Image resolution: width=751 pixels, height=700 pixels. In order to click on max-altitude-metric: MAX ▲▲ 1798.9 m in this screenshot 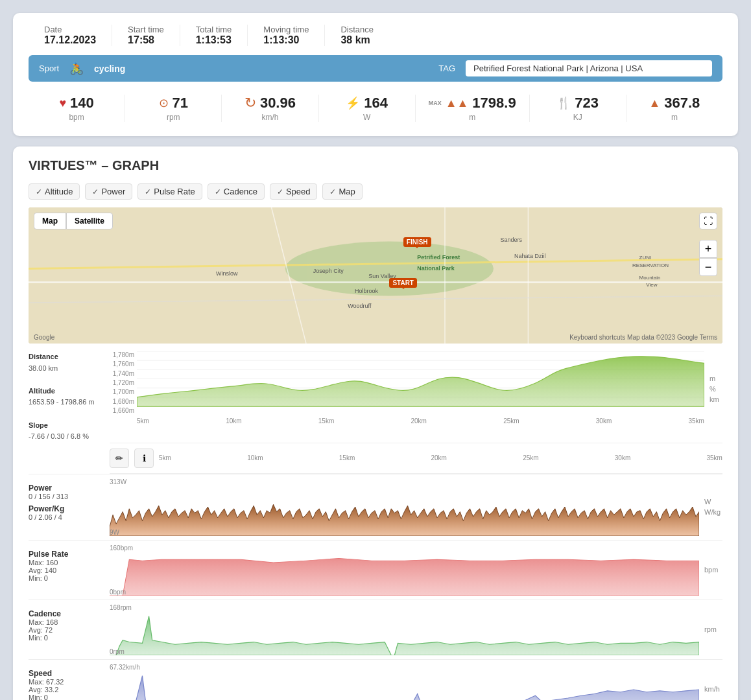, I will do `click(473, 108)`.